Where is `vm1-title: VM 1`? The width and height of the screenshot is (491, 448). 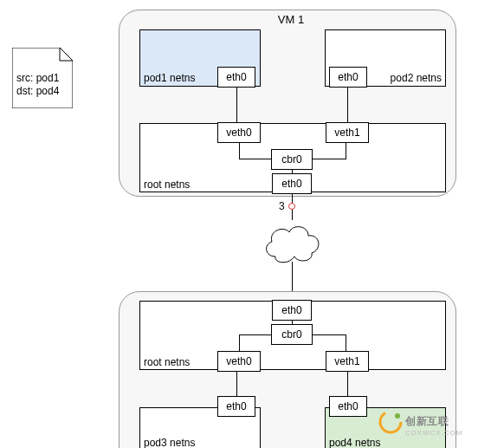 vm1-title: VM 1 is located at coordinates (291, 19).